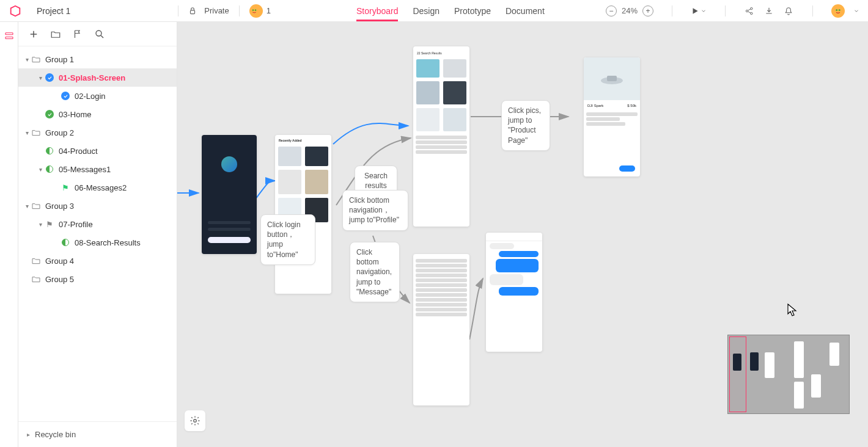 Image resolution: width=868 pixels, height=447 pixels. Describe the element at coordinates (789, 11) in the screenshot. I see `notifications-button` at that location.